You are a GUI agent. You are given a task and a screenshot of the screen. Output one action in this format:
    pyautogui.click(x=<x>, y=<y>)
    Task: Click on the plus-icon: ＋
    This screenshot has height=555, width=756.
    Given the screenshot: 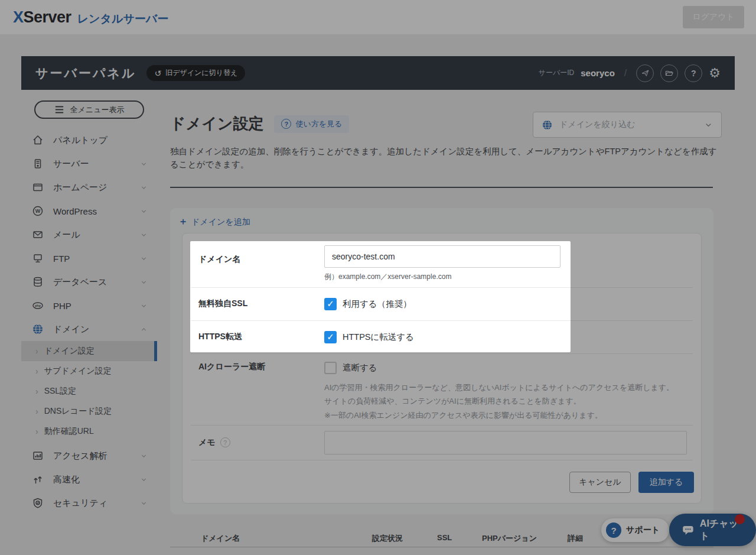 What is the action you would take?
    pyautogui.click(x=183, y=222)
    